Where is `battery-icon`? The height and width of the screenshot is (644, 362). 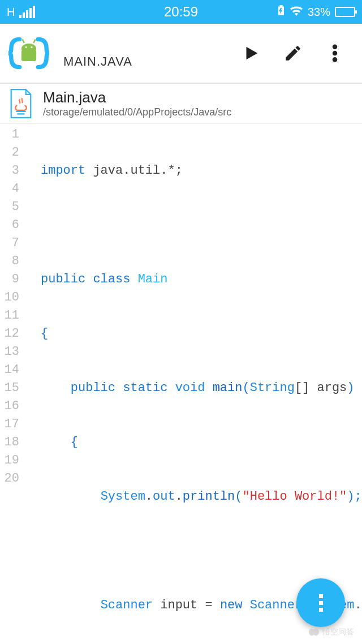 battery-icon is located at coordinates (345, 12).